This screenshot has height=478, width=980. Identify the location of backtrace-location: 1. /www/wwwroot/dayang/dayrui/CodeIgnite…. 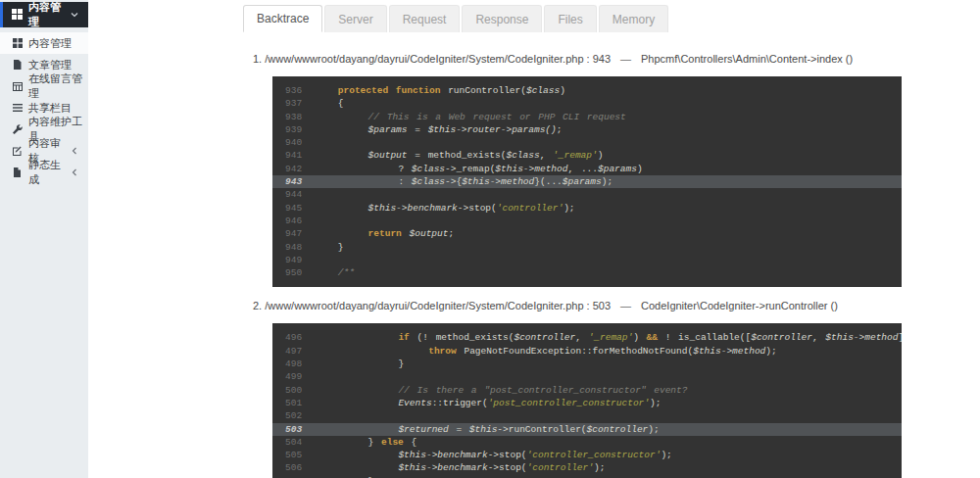
(616, 59).